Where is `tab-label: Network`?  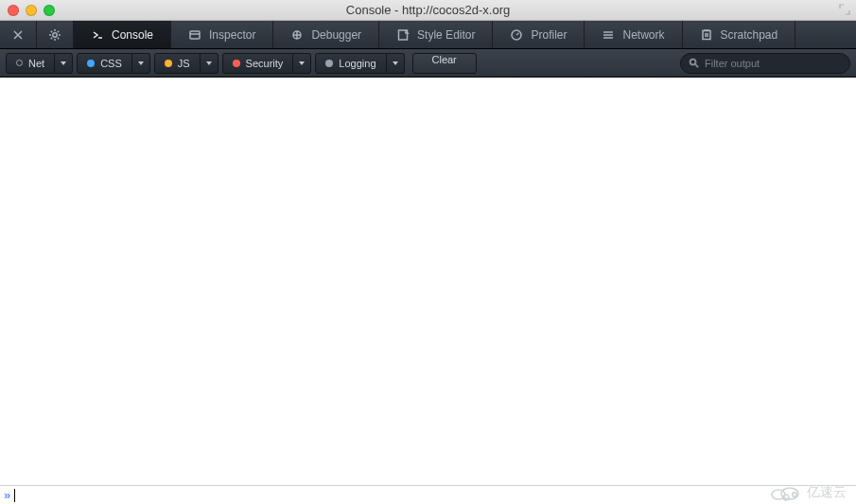 tab-label: Network is located at coordinates (643, 35).